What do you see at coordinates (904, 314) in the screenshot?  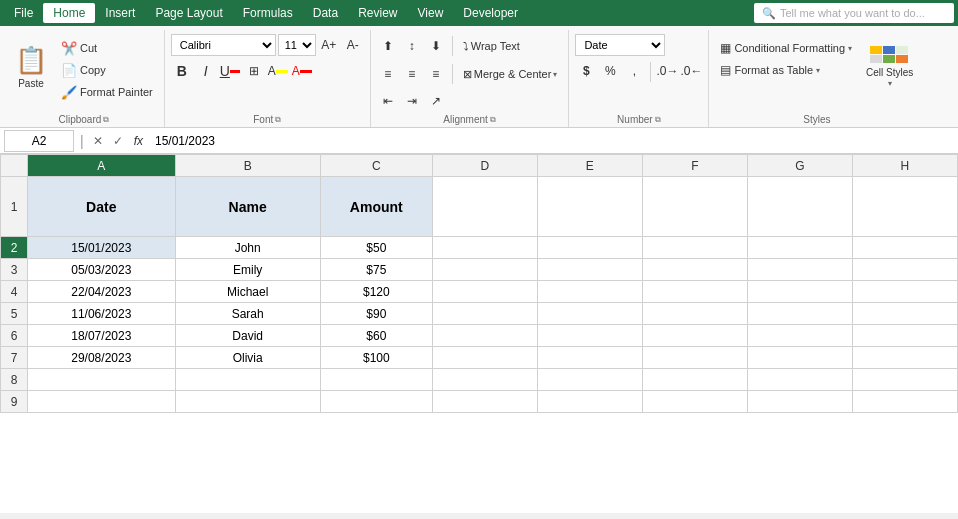 I see `cell-H5` at bounding box center [904, 314].